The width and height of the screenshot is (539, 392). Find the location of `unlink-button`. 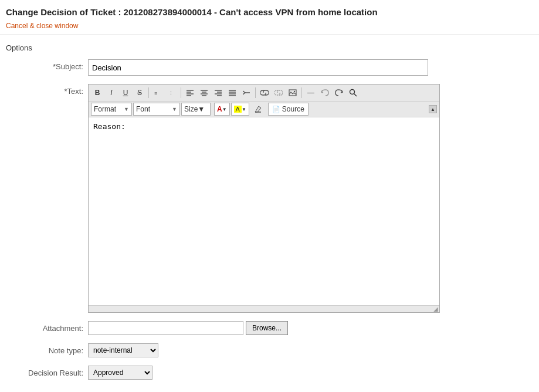

unlink-button is located at coordinates (279, 93).